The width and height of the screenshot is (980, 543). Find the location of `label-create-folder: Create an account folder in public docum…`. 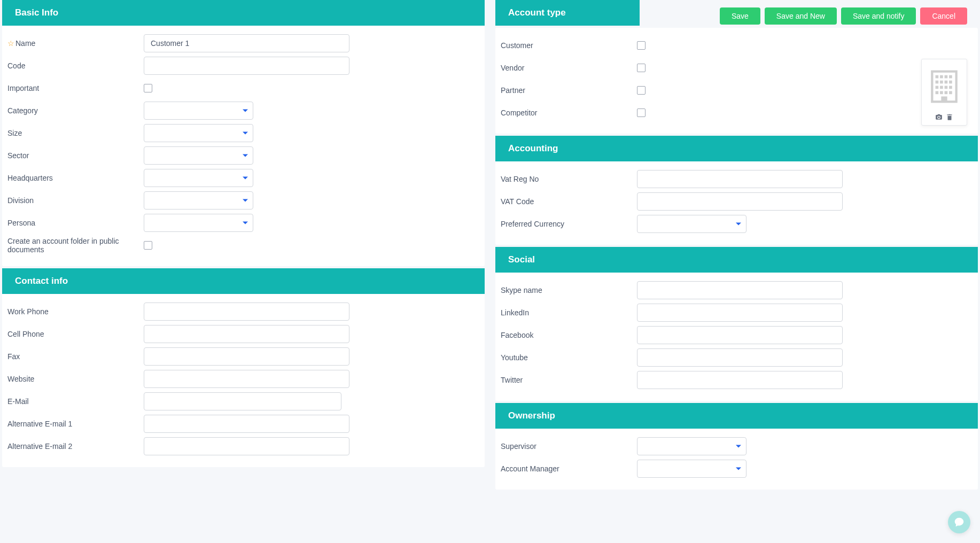

label-create-folder: Create an account folder in public docum… is located at coordinates (76, 245).